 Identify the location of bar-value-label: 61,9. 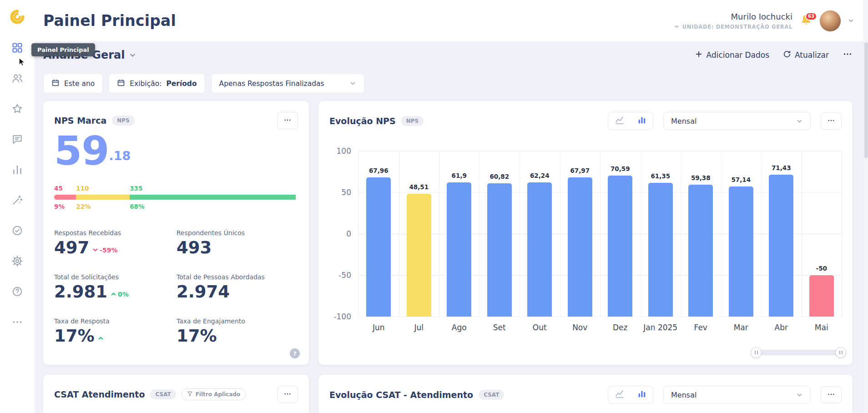
(459, 176).